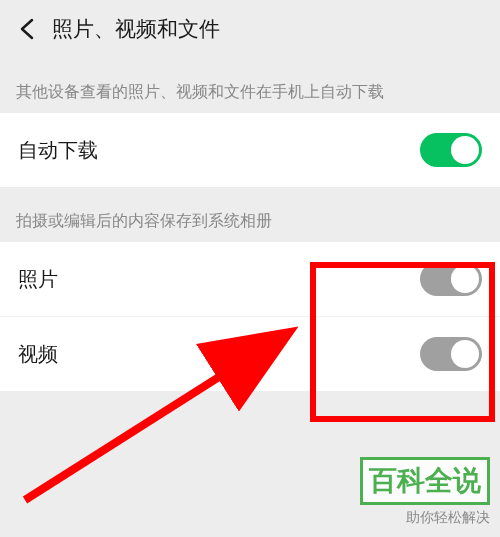 The height and width of the screenshot is (537, 500). I want to click on watermark-main: 百科全说, so click(425, 481).